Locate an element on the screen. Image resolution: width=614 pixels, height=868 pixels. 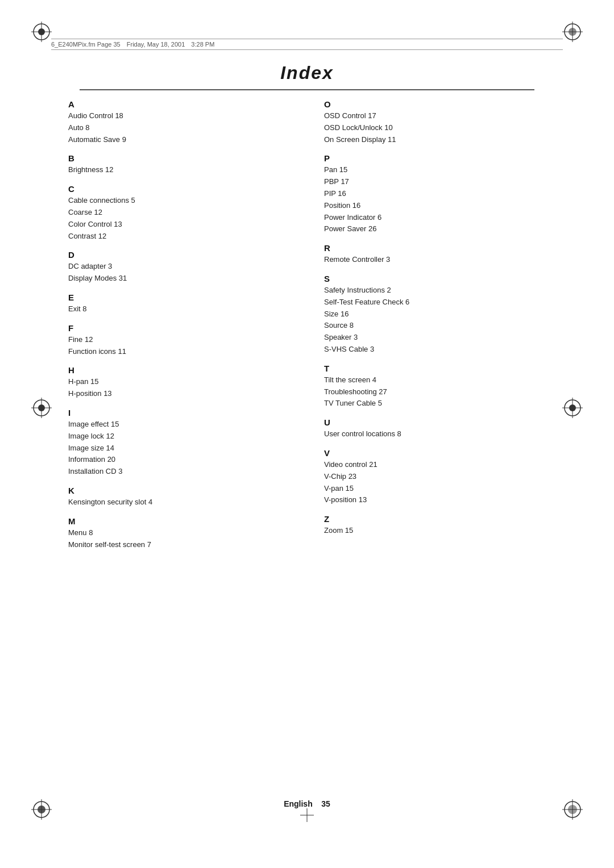
entry: Installation CD 3 is located at coordinates (179, 471).